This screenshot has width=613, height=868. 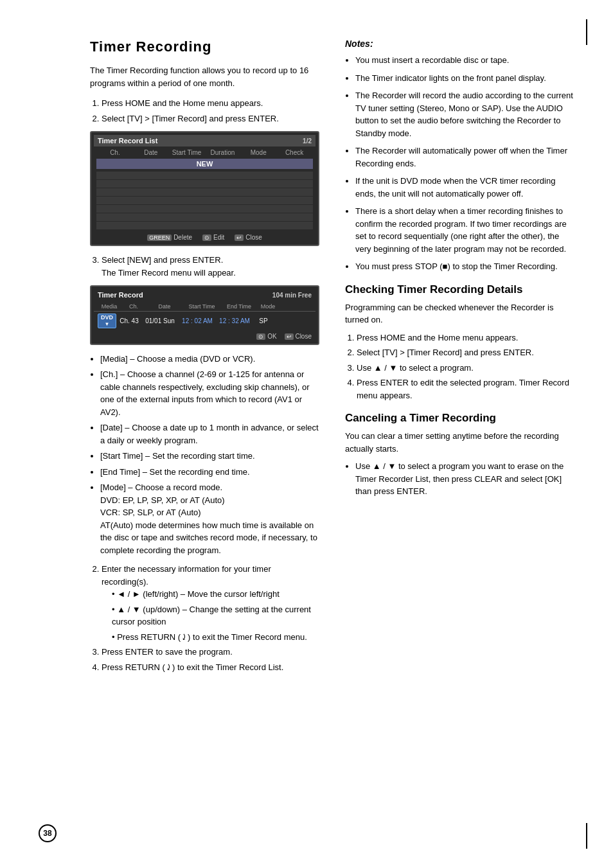 I want to click on screen2-col-headers: Media Ch. Date Start Time End Time Mode, so click(x=204, y=307).